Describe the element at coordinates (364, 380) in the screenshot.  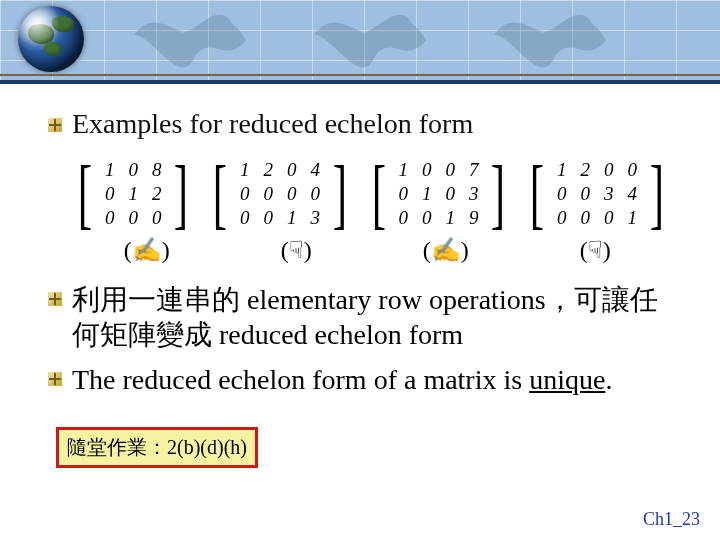
I see `bullet-item-2: The reduced echelon form of a matrix is …` at that location.